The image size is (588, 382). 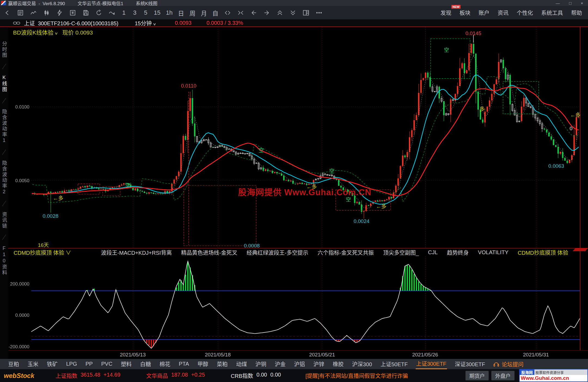 I want to click on market-tab-上证300ETF: 上证300ETF, so click(x=431, y=364).